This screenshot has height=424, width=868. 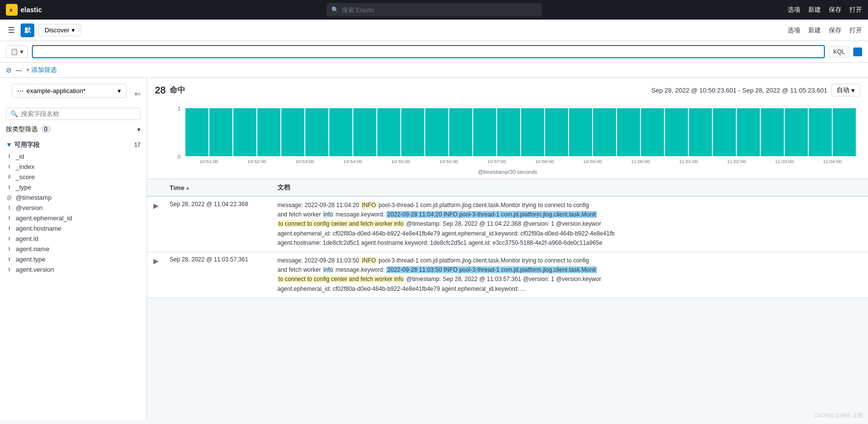 What do you see at coordinates (428, 52) in the screenshot?
I see `search-input-wrap: *info*` at bounding box center [428, 52].